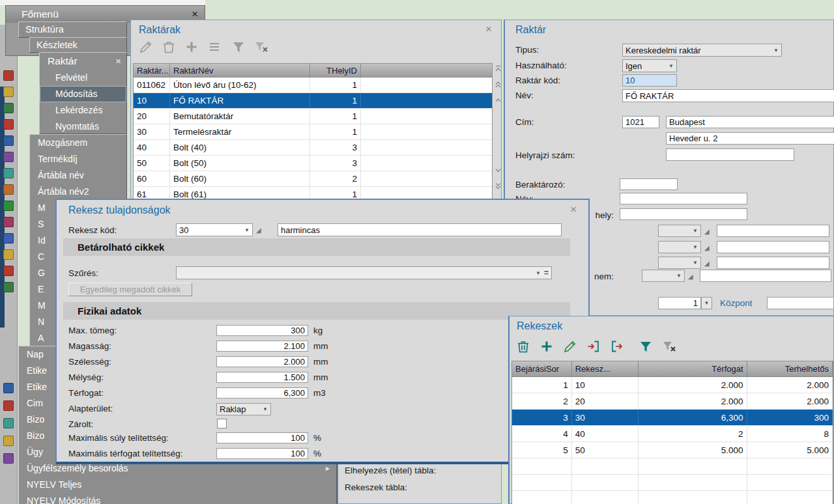 This screenshot has height=504, width=834. Describe the element at coordinates (680, 303) in the screenshot. I see `kozpont-szam-field: 1` at that location.